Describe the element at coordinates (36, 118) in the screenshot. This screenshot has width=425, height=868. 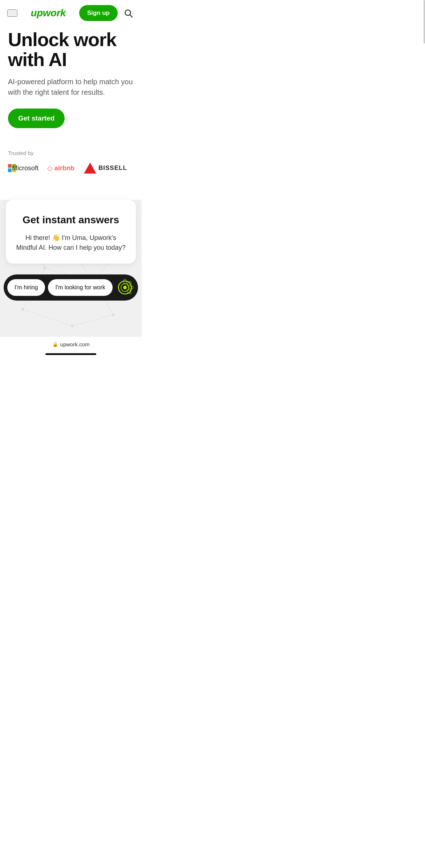
I see `get-started-button: Get started` at that location.